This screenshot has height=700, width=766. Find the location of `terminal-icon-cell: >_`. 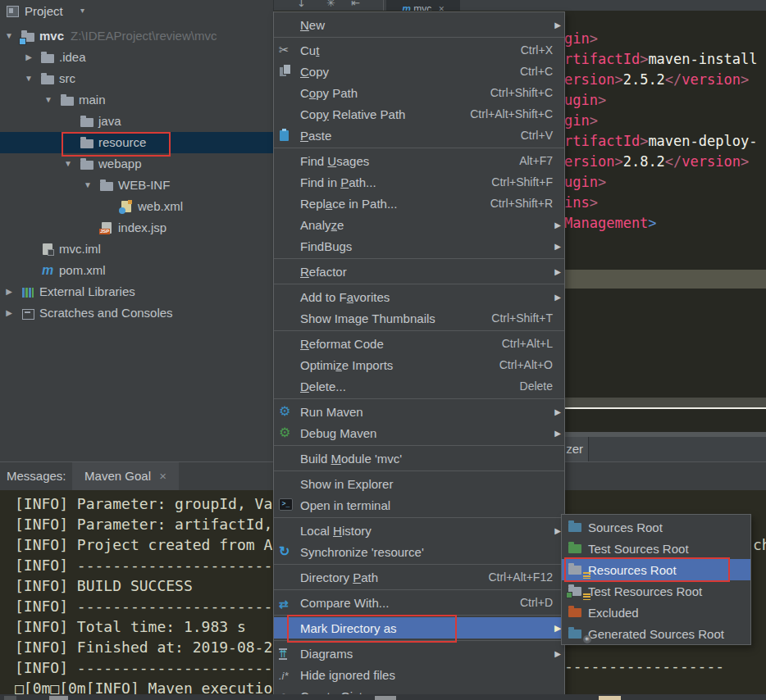

terminal-icon-cell: >_ is located at coordinates (290, 505).